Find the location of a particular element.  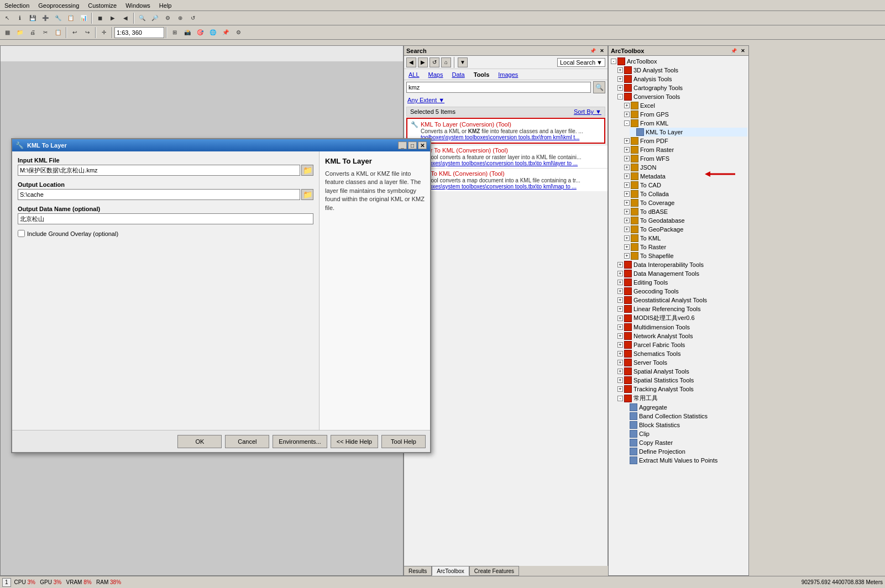

tree-excel: + Excel is located at coordinates (685, 106).